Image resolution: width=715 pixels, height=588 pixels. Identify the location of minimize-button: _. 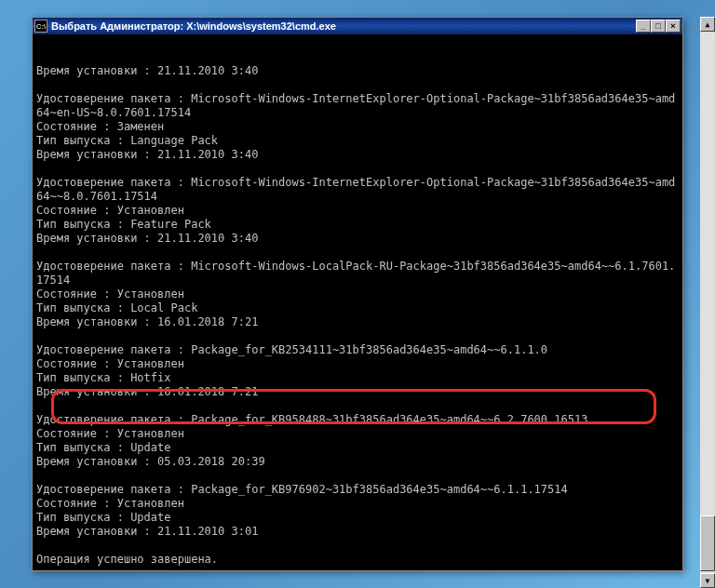
(643, 26).